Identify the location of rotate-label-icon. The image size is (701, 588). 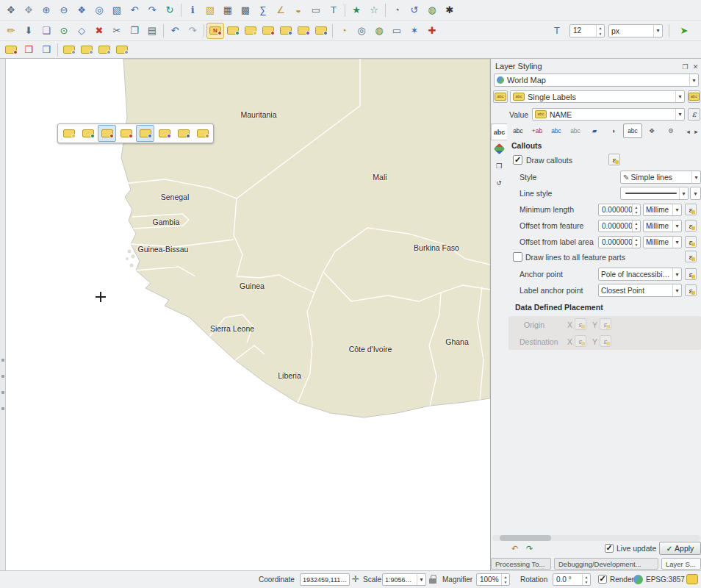
(303, 31).